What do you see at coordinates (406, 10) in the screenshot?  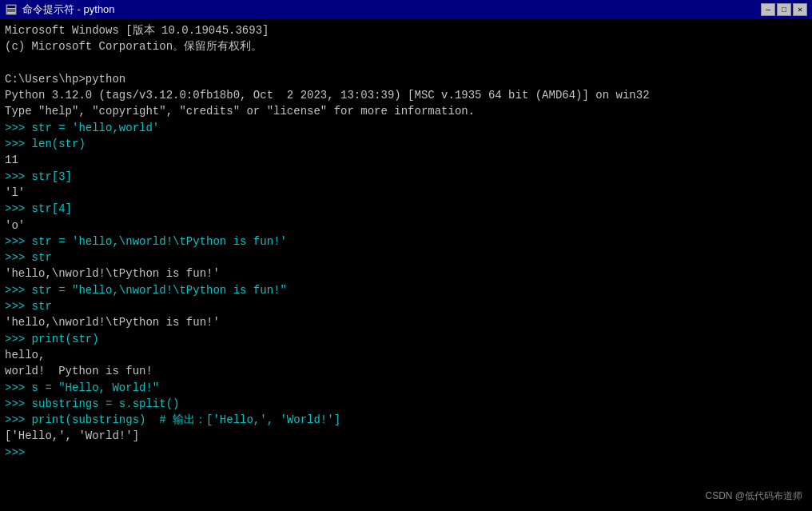 I see `title-bar: 命令提示符 - python — □ ✕` at bounding box center [406, 10].